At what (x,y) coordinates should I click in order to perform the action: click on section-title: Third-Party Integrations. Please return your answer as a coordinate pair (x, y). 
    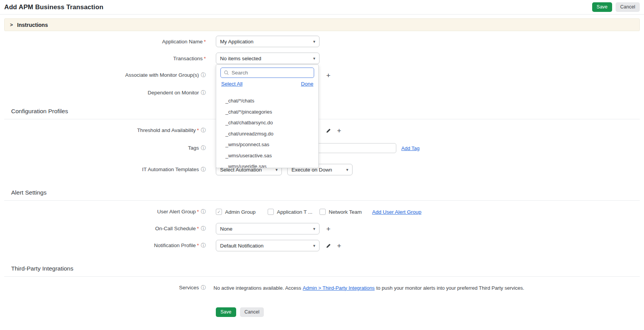
    Looking at the image, I should click on (326, 269).